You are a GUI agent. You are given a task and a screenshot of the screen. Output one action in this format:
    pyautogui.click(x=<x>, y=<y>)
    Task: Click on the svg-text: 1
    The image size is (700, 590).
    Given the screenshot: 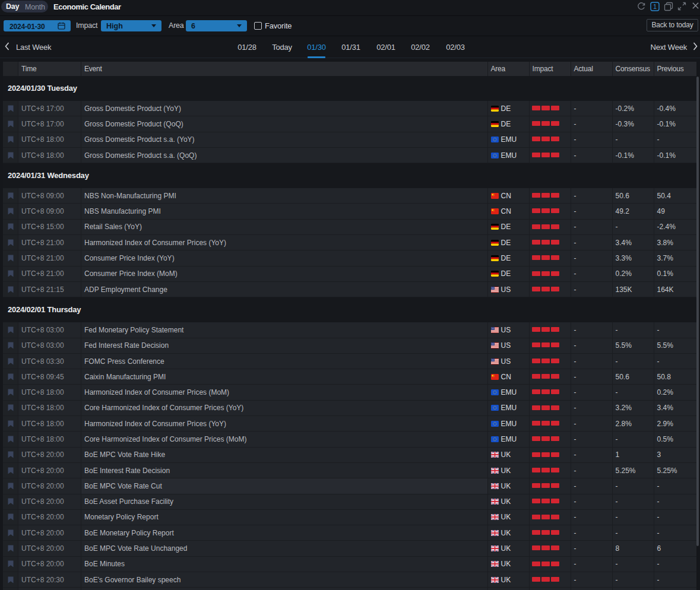 What is the action you would take?
    pyautogui.click(x=655, y=7)
    